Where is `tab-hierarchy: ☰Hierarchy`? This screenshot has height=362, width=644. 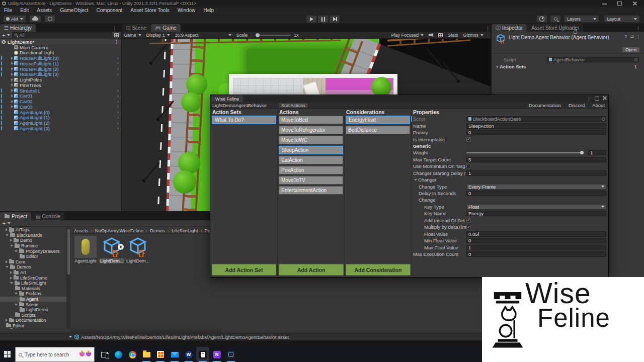 tab-hierarchy: ☰Hierarchy is located at coordinates (18, 28).